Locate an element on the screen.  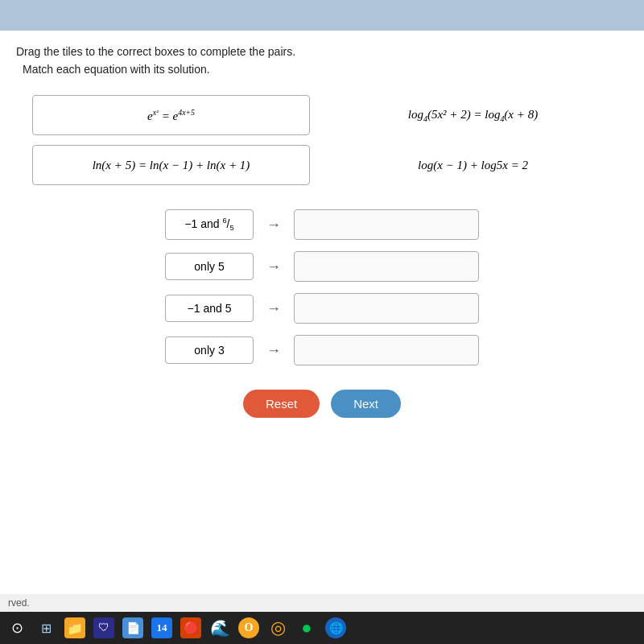
arrow-2: → is located at coordinates (274, 267).